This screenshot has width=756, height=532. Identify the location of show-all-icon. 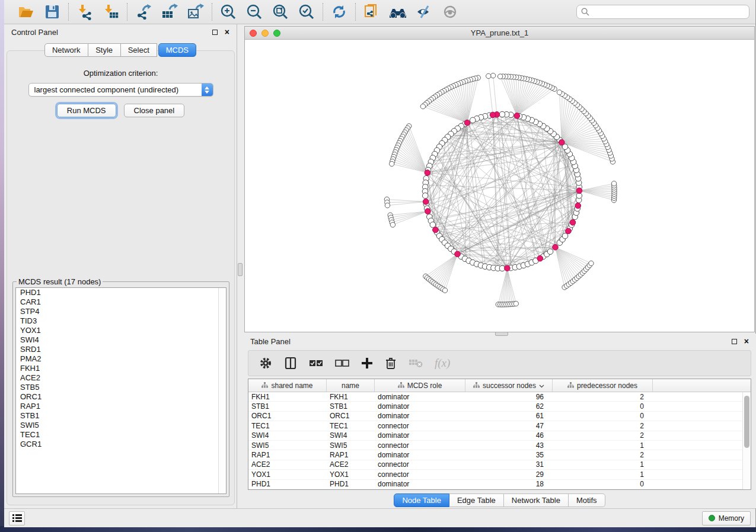
(450, 12).